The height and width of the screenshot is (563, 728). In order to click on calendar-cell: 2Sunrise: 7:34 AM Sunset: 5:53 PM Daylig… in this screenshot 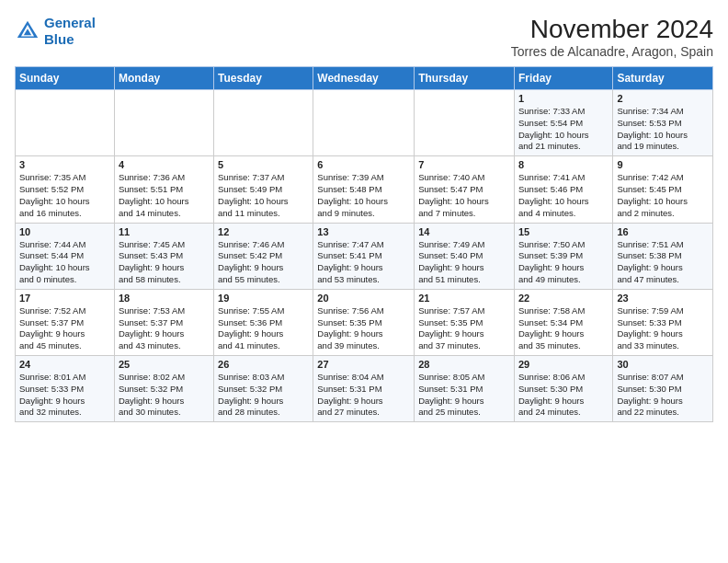, I will do `click(664, 123)`.